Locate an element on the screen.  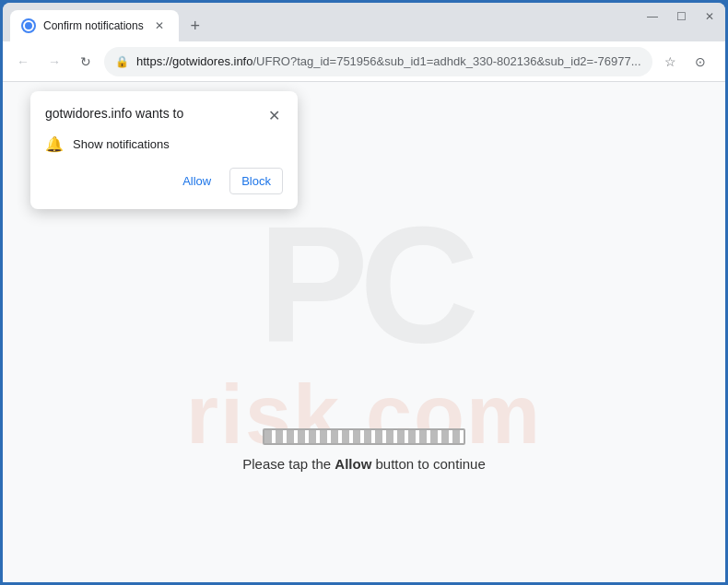
reload-button: ↻ is located at coordinates (86, 62).